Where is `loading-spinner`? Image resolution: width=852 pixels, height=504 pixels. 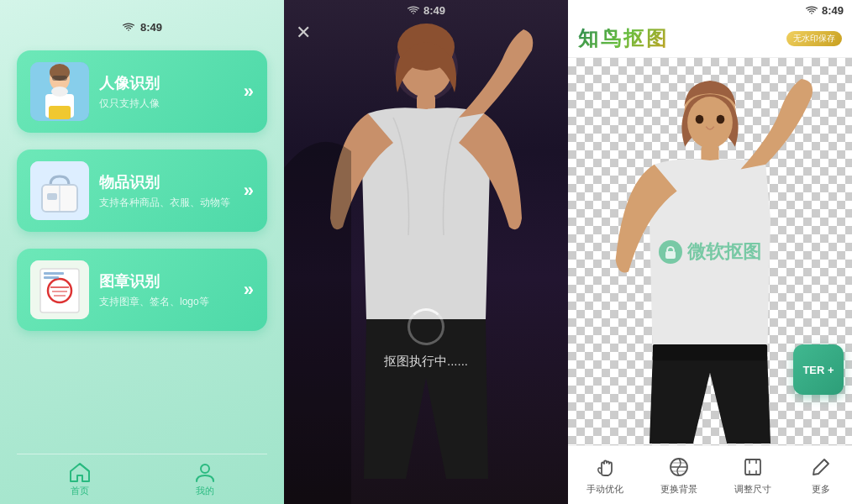 loading-spinner is located at coordinates (426, 327).